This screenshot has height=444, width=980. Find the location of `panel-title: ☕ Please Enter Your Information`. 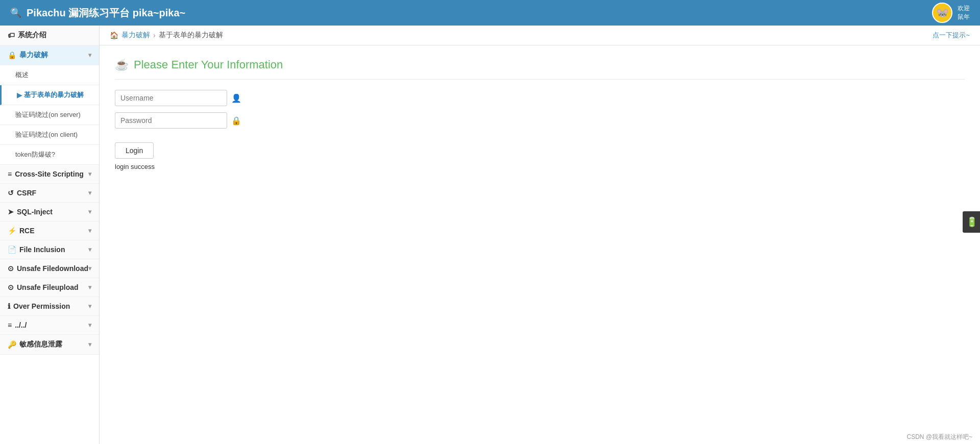

panel-title: ☕ Please Enter Your Information is located at coordinates (540, 69).